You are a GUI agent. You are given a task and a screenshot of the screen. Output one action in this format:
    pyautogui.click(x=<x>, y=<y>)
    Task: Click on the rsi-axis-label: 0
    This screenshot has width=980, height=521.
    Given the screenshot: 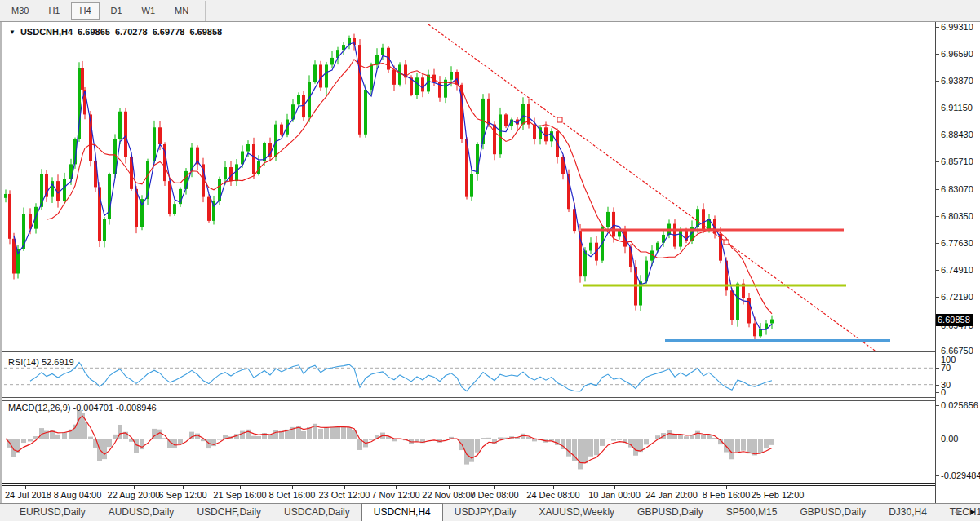 What is the action you would take?
    pyautogui.click(x=943, y=392)
    